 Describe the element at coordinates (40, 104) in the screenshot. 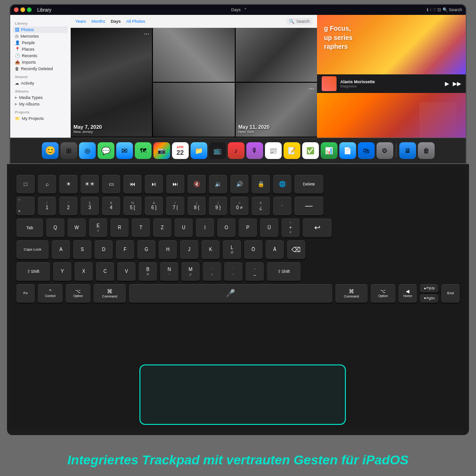

I see `sidebar-item-my-albums: ▶ My Albums` at that location.